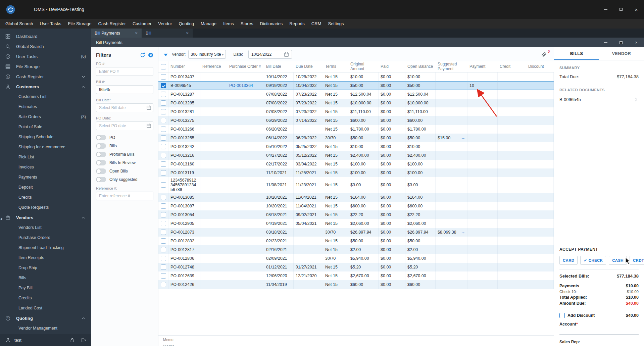 This screenshot has height=346, width=644. I want to click on column-header-bill-date: Bill Date, so click(279, 67).